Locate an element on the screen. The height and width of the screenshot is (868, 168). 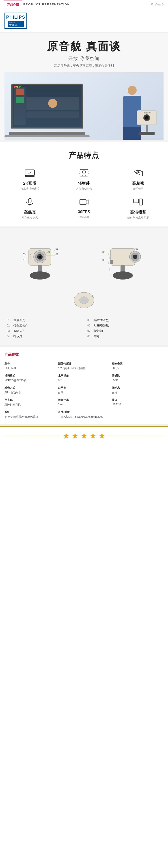
spec-value: 1/2.8英寸CMOS传感器 is located at coordinates (84, 369).